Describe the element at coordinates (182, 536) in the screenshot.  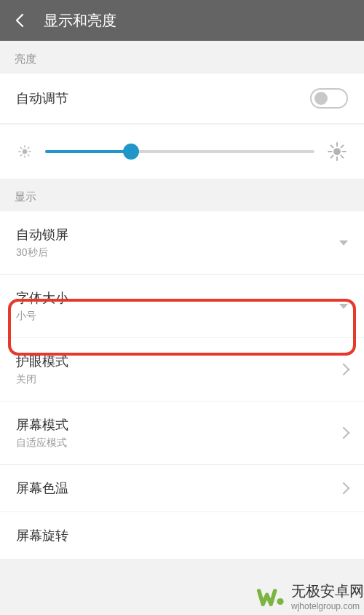
I see `screen-rotation-text: 屏幕旋转` at that location.